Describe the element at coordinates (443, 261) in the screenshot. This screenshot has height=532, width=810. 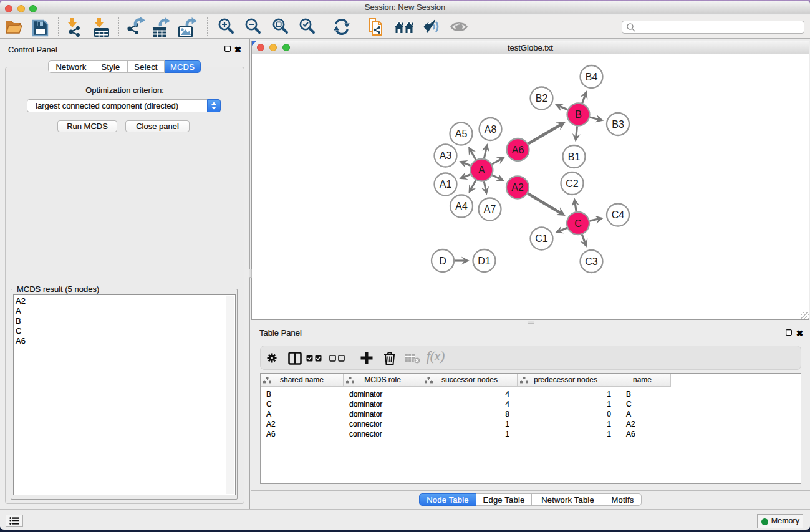
I see `svg-text: D` at that location.